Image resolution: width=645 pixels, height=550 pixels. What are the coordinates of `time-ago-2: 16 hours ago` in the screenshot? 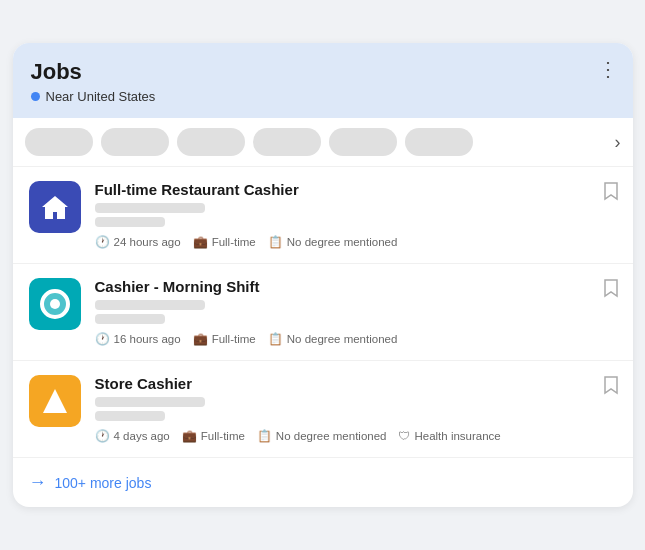 It's located at (148, 339).